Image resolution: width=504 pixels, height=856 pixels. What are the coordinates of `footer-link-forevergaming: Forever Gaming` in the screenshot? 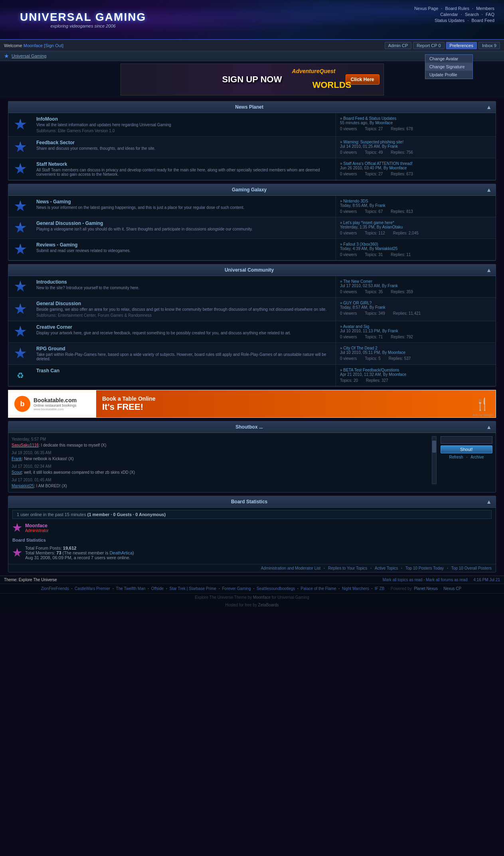 It's located at (236, 589).